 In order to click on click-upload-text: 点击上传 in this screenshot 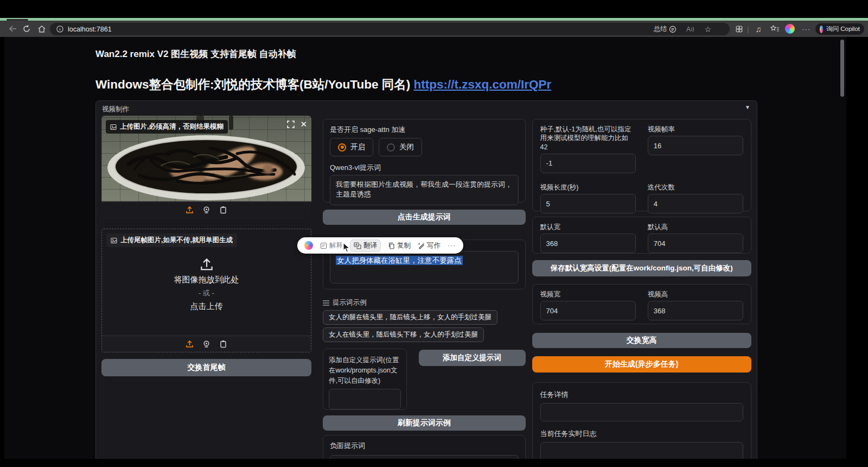, I will do `click(207, 306)`.